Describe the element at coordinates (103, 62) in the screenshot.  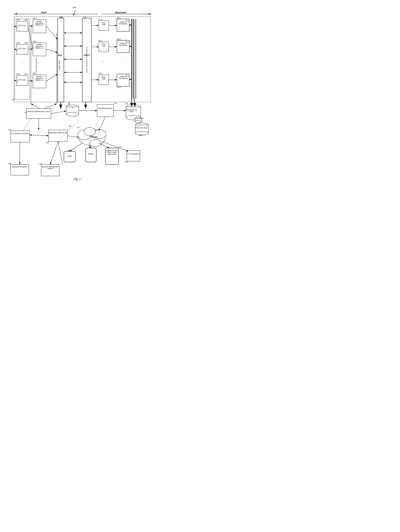
I see `dots-transcode: ⋮` at that location.